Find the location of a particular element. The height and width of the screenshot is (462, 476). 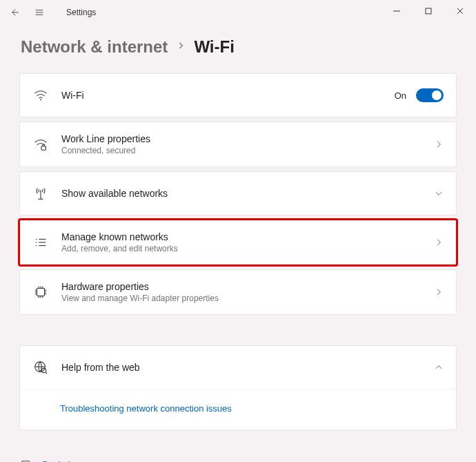

breadcrumb: Network & internet Wi-Fi is located at coordinates (238, 49).